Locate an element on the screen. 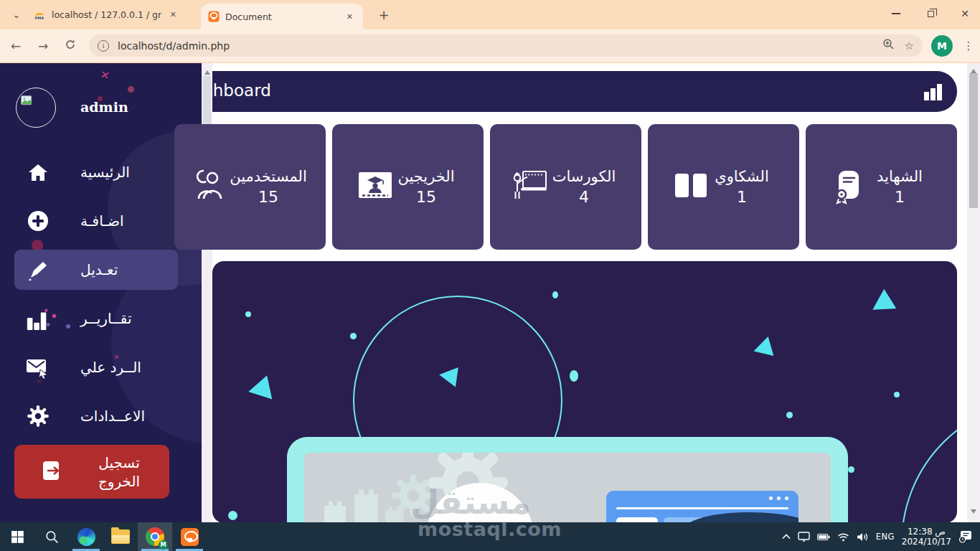 Image resolution: width=980 pixels, height=551 pixels. card-complaints: الشكاوي 1 is located at coordinates (723, 187).